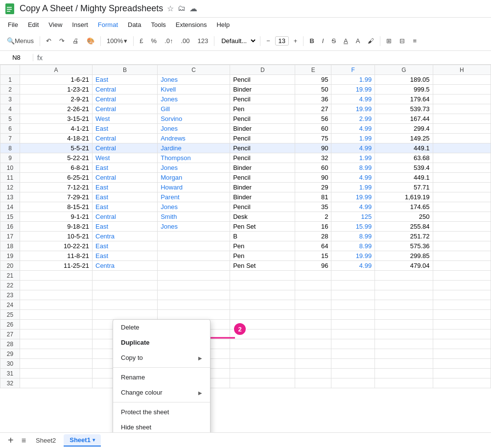  Describe the element at coordinates (125, 80) in the screenshot. I see `cell-b1: East` at that location.